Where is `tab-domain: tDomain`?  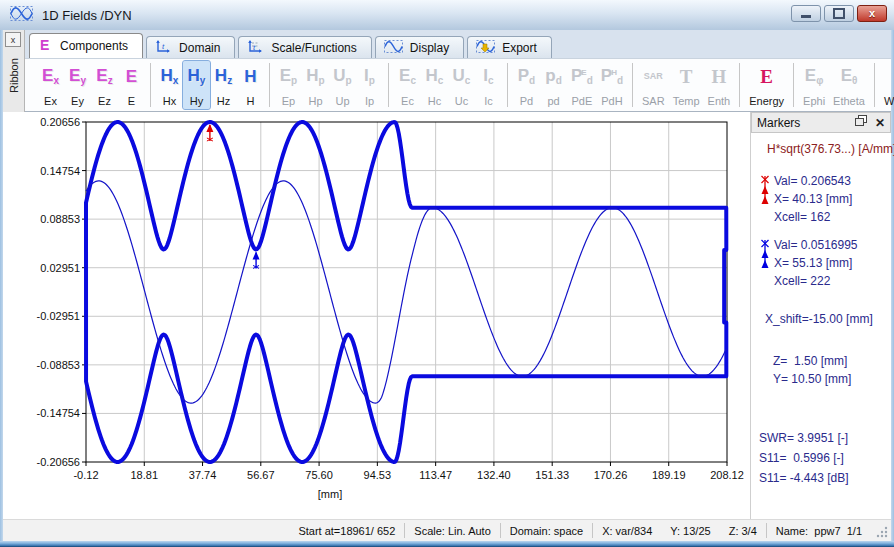 tab-domain: tDomain is located at coordinates (190, 47).